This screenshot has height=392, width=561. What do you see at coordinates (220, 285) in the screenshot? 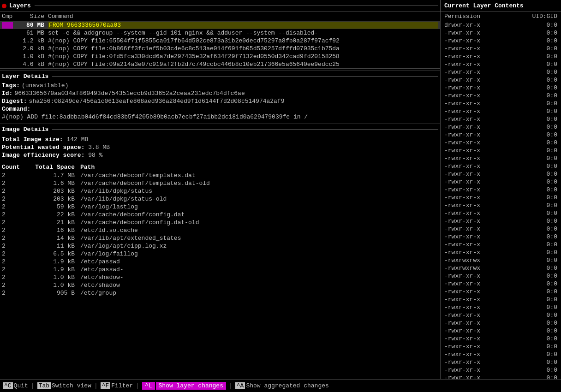
I see `waste-row: 21.0 kB/etc/shadow` at bounding box center [220, 285].